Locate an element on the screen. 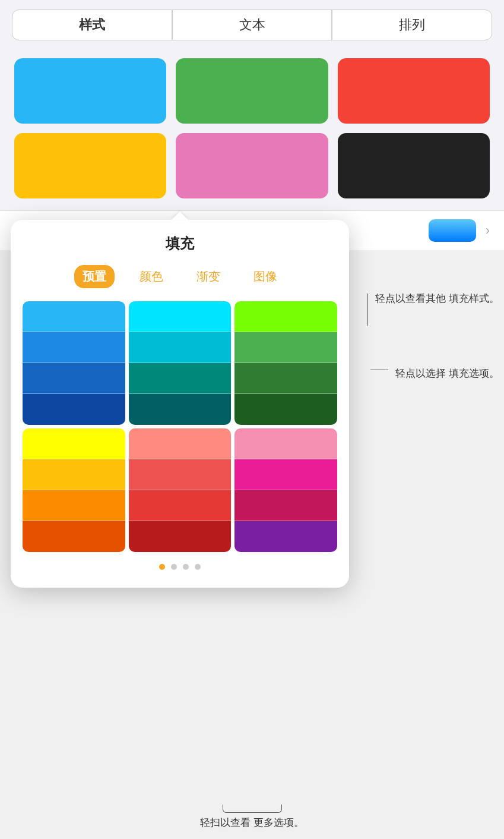 This screenshot has height=839, width=504. callout-right-top-text: 轻点以查看其他 填充样式。 is located at coordinates (437, 299).